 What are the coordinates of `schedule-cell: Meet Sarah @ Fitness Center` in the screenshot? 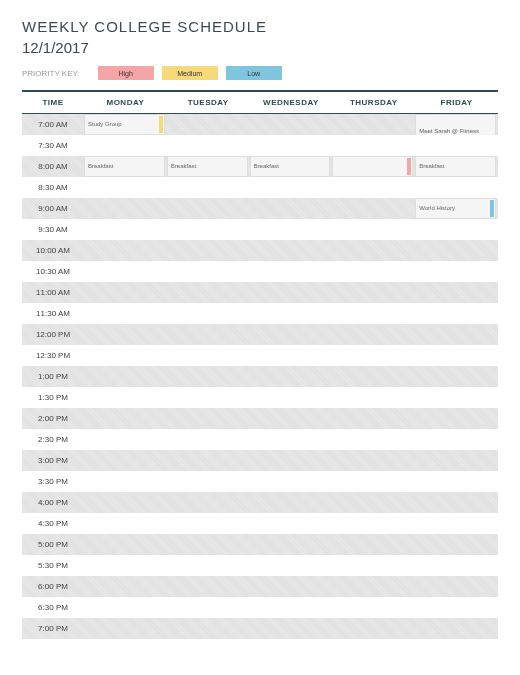 It's located at (456, 124).